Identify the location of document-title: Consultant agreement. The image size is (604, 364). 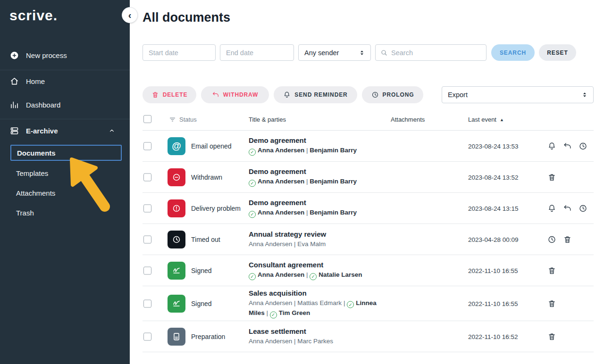
(319, 265).